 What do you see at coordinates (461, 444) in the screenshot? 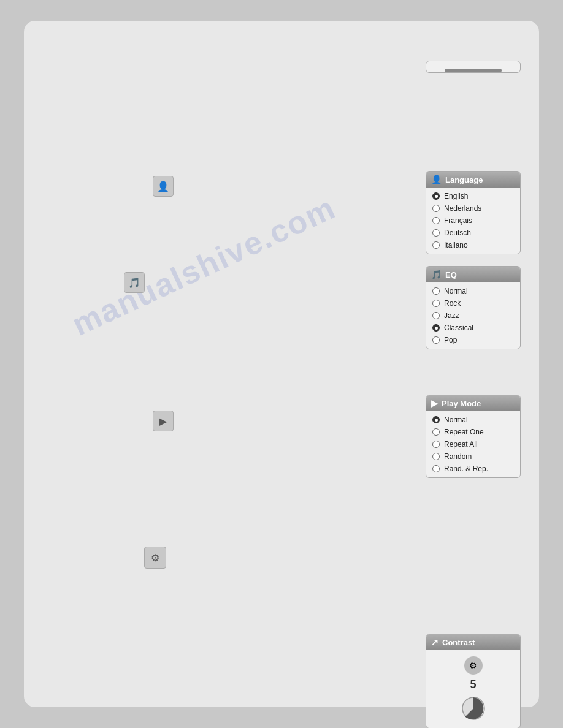
I see `playmode-label-repeat-all: Repeat All` at bounding box center [461, 444].